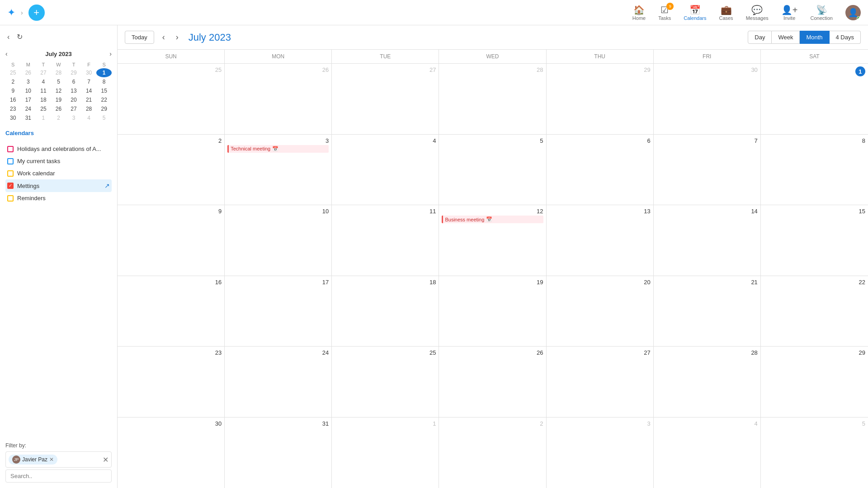  Describe the element at coordinates (89, 82) in the screenshot. I see `mini-cal-day: 7` at that location.